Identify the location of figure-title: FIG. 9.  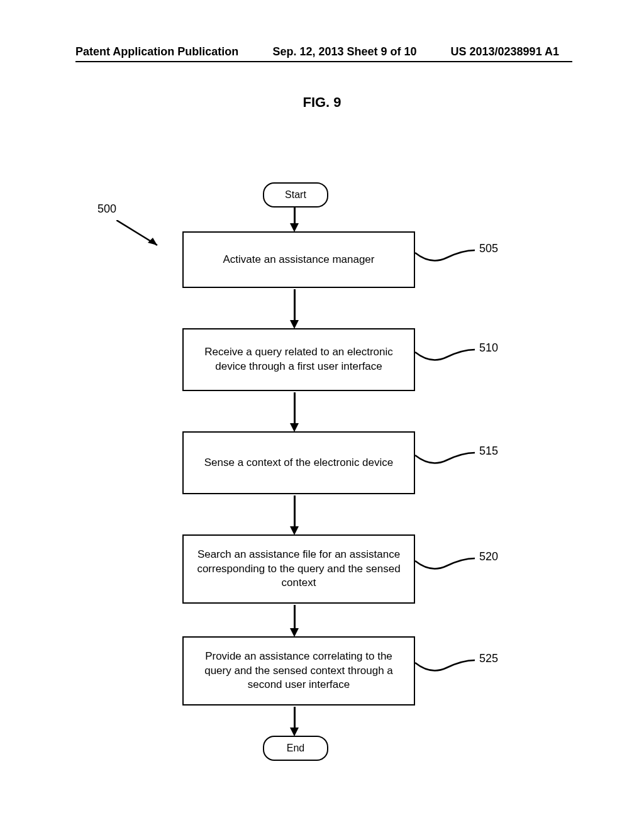
(322, 102).